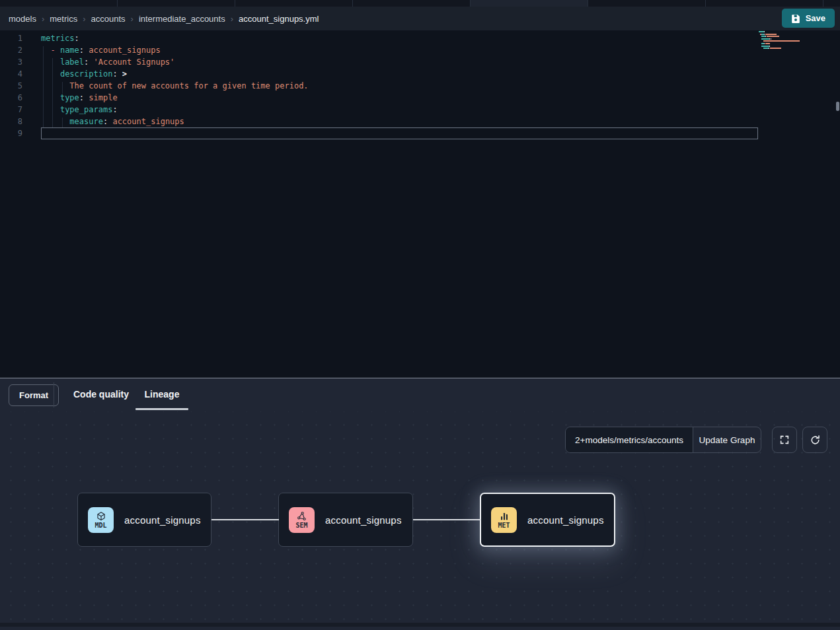  Describe the element at coordinates (816, 440) in the screenshot. I see `refresh-icon` at that location.